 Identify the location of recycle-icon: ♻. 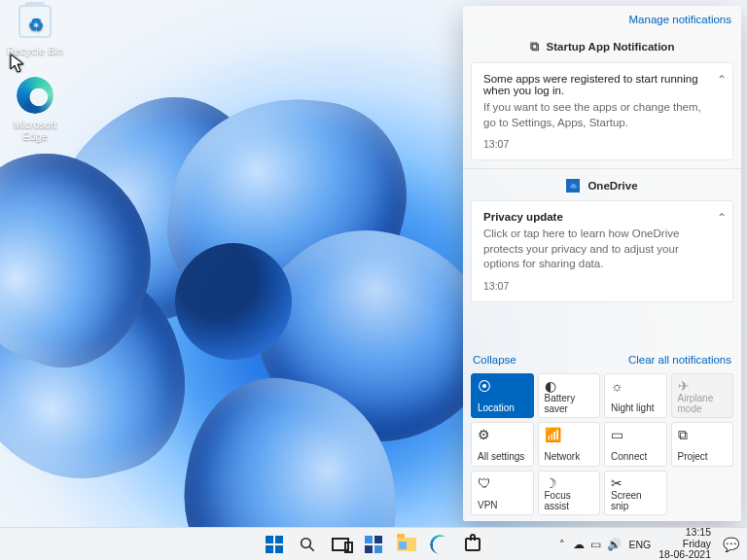
(36, 25).